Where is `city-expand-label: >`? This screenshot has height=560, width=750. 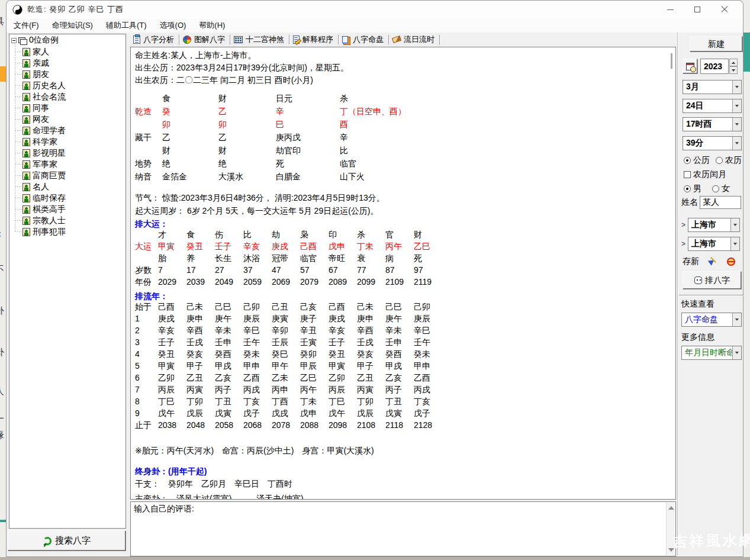
city-expand-label: > is located at coordinates (683, 244).